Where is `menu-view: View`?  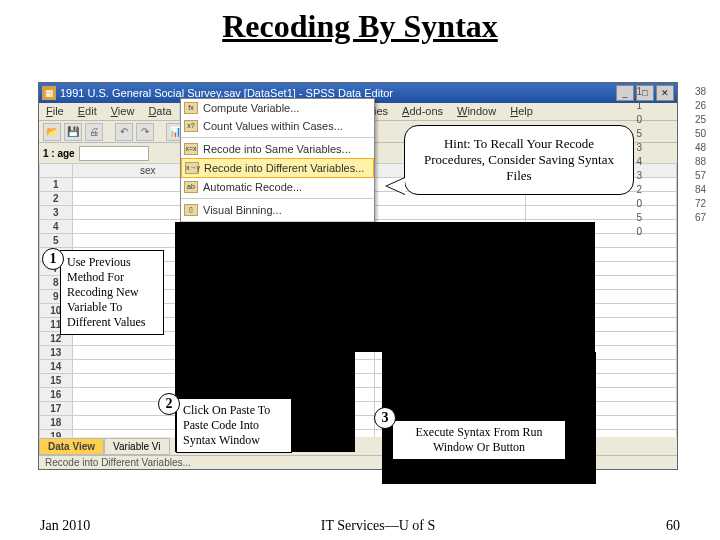 menu-view: View is located at coordinates (123, 112).